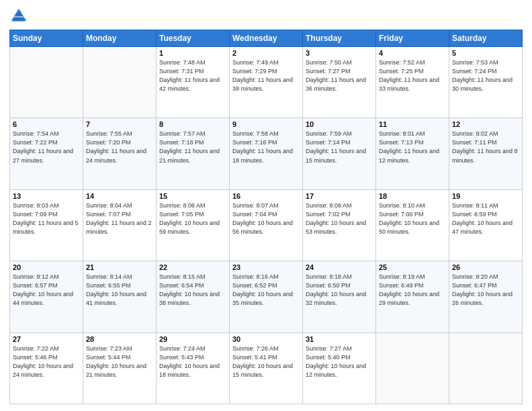  I want to click on calendar-cell: 3Sunrise: 7:50 AM Sunset: 7:27 PM Daylig…, so click(340, 83).